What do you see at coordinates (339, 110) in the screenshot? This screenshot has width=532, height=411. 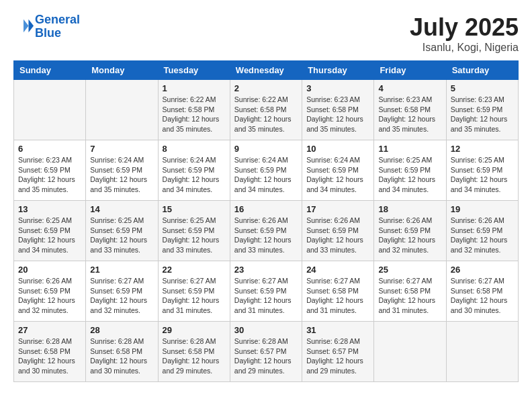 I see `calendar-cell: 3Sunrise: 6:23 AM Sunset: 6:58 PM Daylig…` at bounding box center [339, 110].